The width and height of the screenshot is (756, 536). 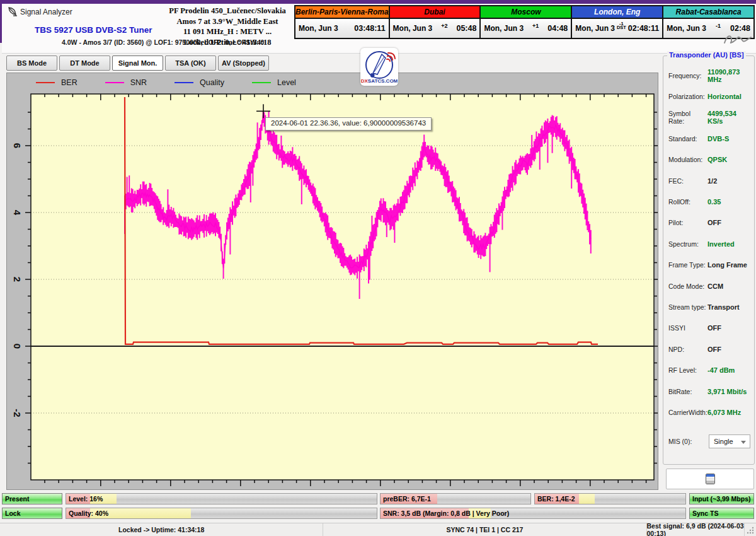 What do you see at coordinates (444, 26) in the screenshot?
I see `clock-utc-offset: +2` at bounding box center [444, 26].